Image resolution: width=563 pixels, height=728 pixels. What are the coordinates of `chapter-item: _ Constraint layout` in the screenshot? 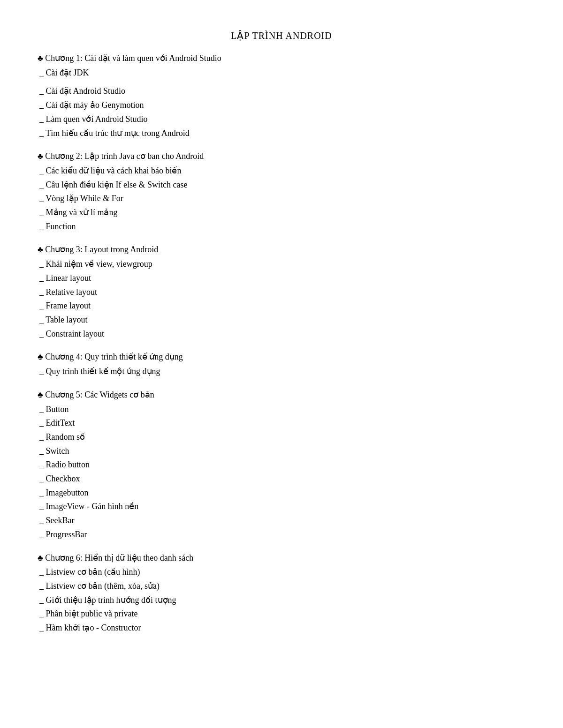 It's located at (282, 334).